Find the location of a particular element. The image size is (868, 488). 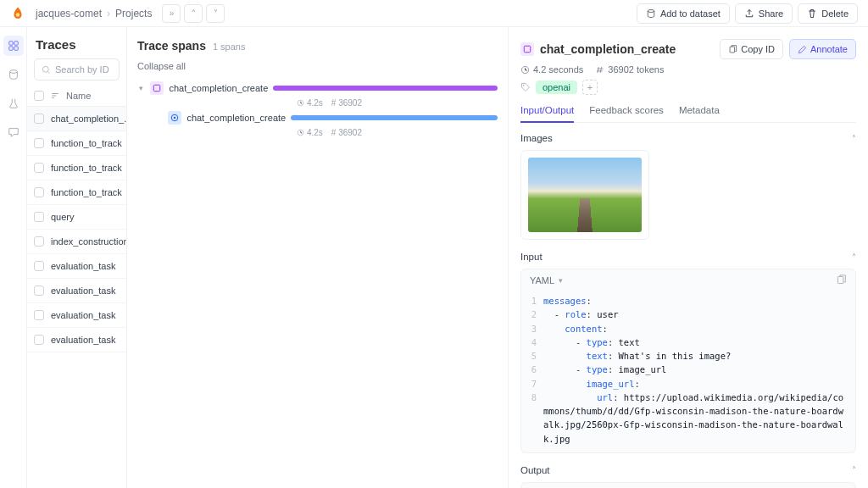

expand-button: » is located at coordinates (171, 14).